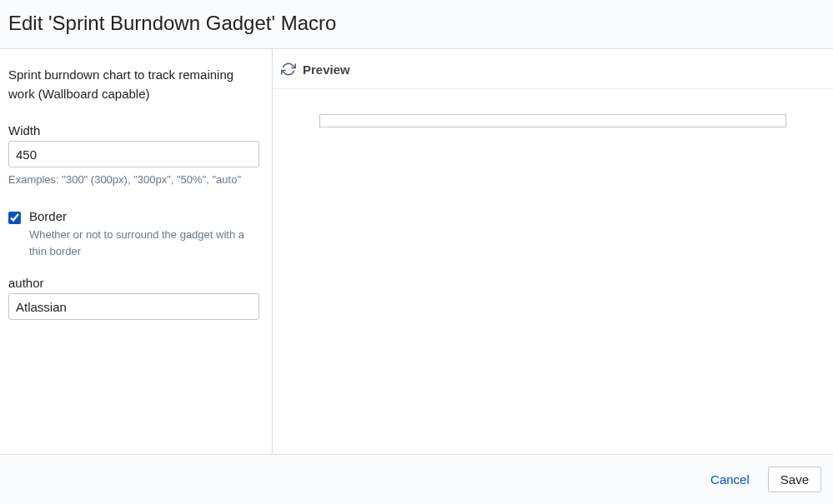 The width and height of the screenshot is (833, 504). Describe the element at coordinates (133, 85) in the screenshot. I see `macro-description: Sprint burndown chart to track remaining…` at that location.